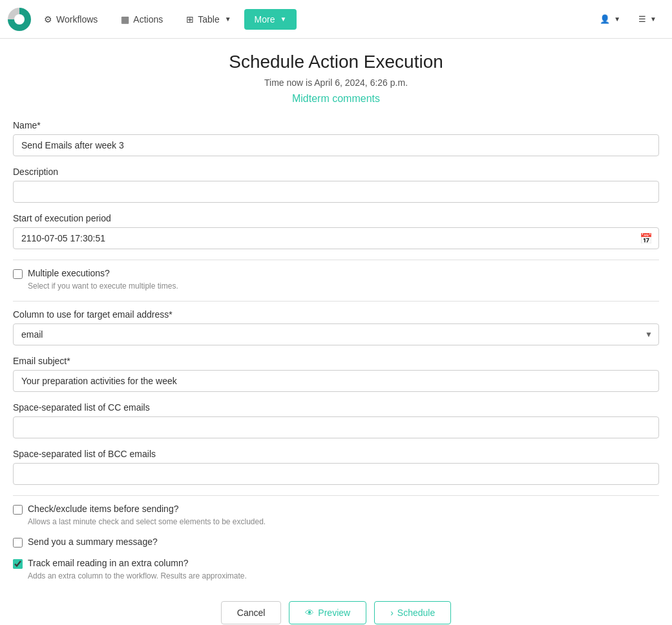 The image size is (672, 625). I want to click on email-subject-group: Email subject*, so click(336, 374).